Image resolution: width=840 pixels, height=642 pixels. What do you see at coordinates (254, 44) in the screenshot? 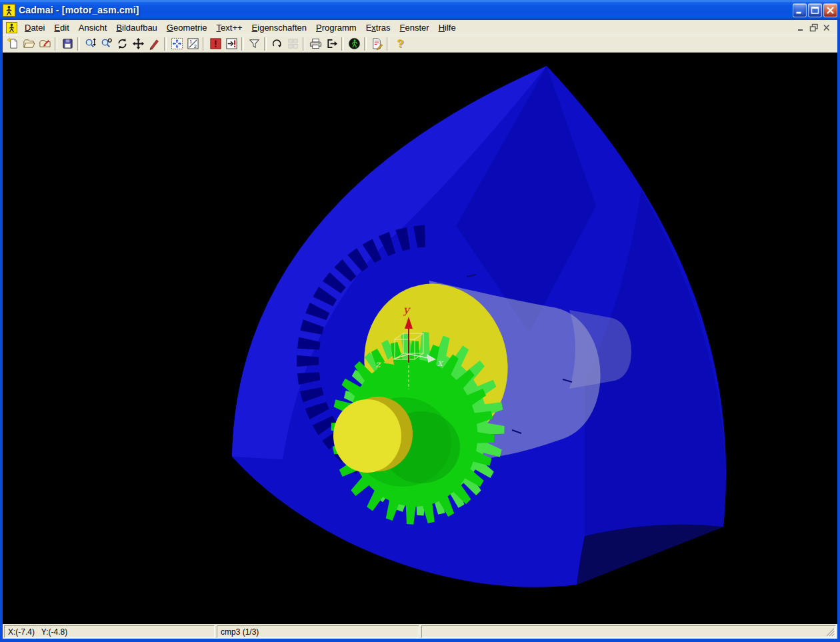
I see `filter-icon` at bounding box center [254, 44].